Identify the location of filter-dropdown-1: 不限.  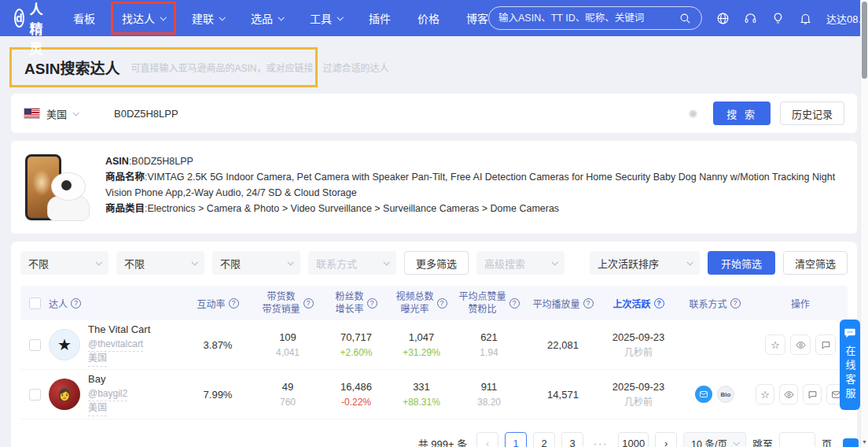
(64, 263).